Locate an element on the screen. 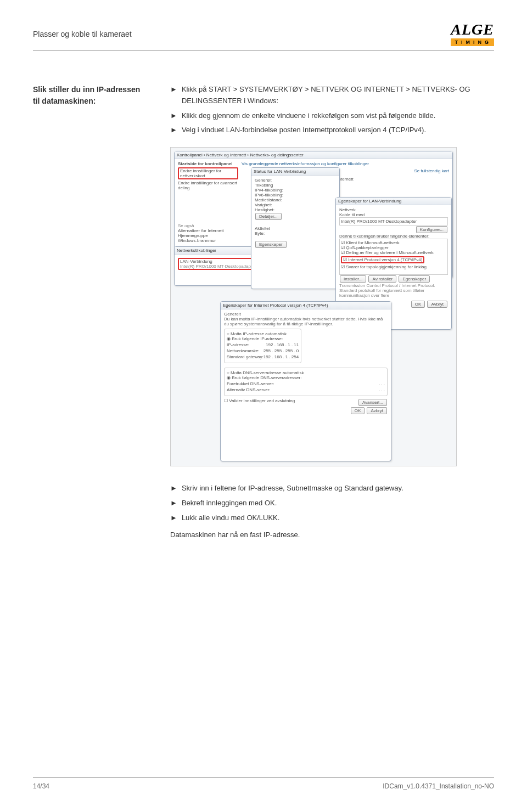  props-title: Egenskaper for LAN-Verbindung is located at coordinates (394, 201).